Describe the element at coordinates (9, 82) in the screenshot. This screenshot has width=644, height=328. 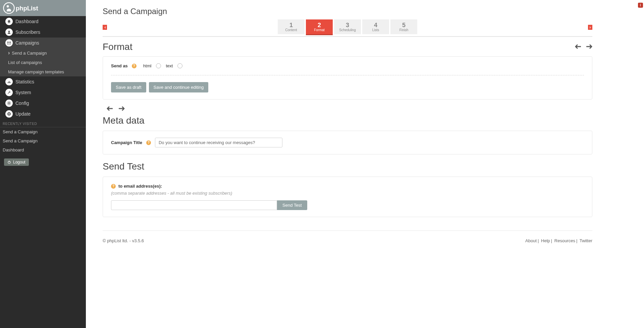
I see `chart-icon` at that location.